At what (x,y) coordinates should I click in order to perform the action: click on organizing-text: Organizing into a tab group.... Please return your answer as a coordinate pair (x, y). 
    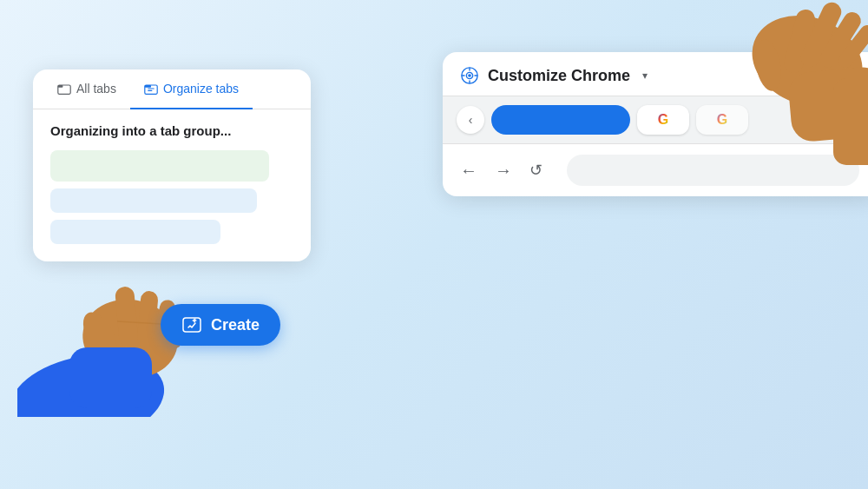
    Looking at the image, I should click on (172, 130).